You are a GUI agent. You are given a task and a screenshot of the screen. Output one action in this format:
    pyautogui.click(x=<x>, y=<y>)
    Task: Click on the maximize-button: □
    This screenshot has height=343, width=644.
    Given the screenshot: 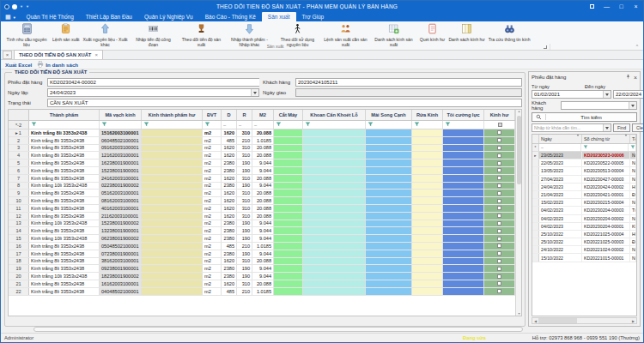 What is the action you would take?
    pyautogui.click(x=622, y=7)
    